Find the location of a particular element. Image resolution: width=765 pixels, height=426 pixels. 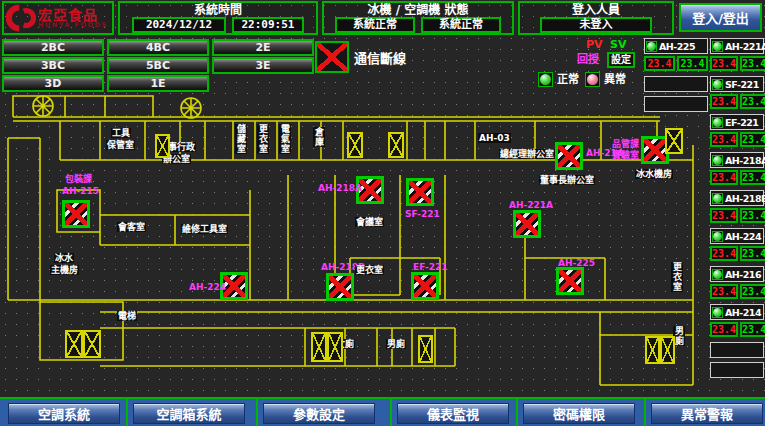

legend-normal-label: 正常 is located at coordinates (568, 80).